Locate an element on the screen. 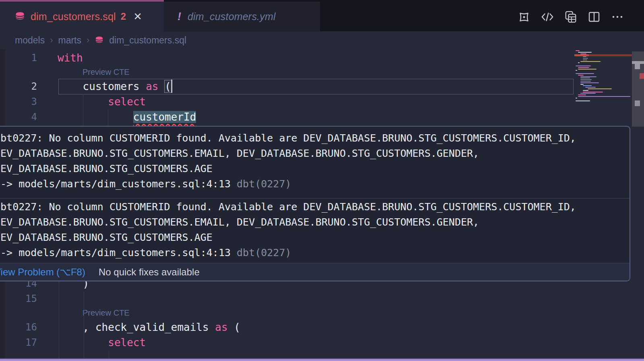  more-actions-icon is located at coordinates (617, 17).